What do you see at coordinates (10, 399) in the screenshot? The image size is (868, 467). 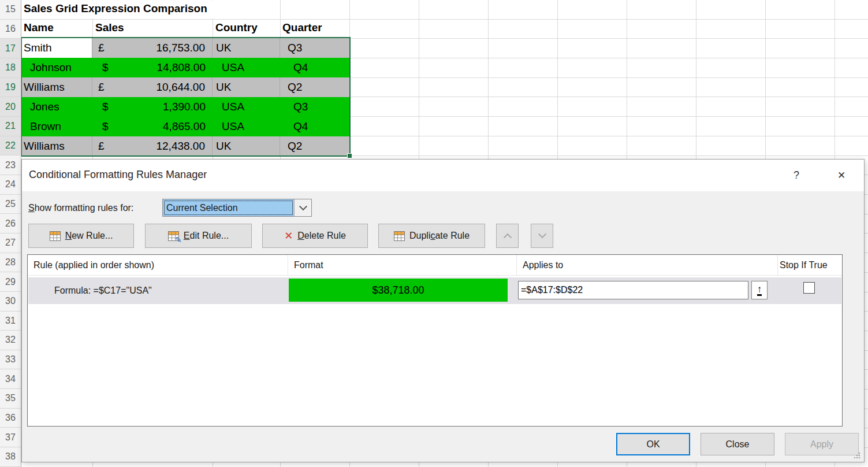 I see `row-header-35: 35` at bounding box center [10, 399].